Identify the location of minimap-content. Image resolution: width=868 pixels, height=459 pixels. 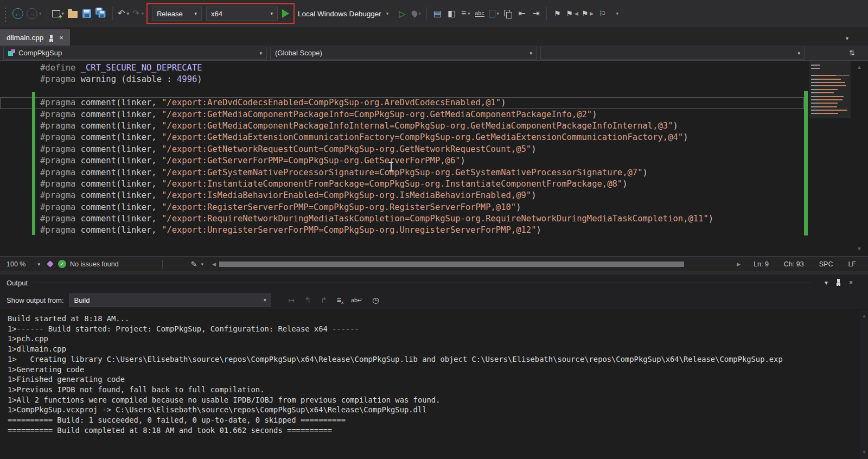
(830, 91).